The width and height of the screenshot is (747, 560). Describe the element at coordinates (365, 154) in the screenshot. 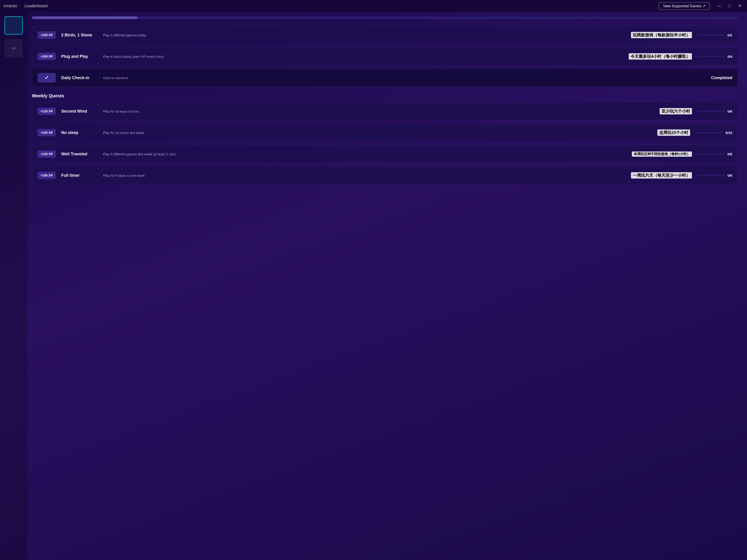

I see `quest-desc-welltraveled: Play 5 different games this week (at lea…` at that location.